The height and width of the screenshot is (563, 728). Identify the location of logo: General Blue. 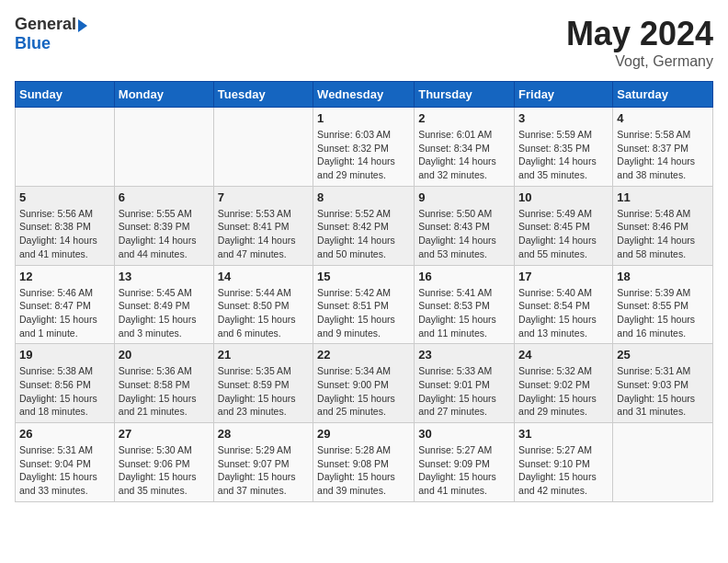
(51, 34).